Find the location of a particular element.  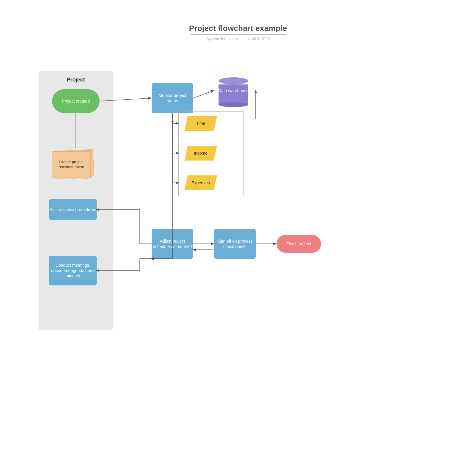

page-header: Project flowchart example System Templat… is located at coordinates (238, 21).